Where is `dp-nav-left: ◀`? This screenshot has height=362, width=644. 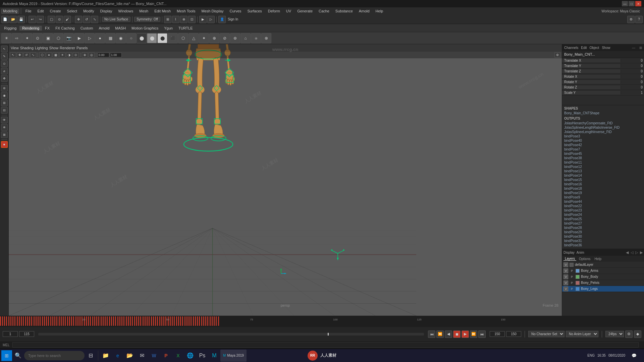 dp-nav-left: ◀ is located at coordinates (627, 253).